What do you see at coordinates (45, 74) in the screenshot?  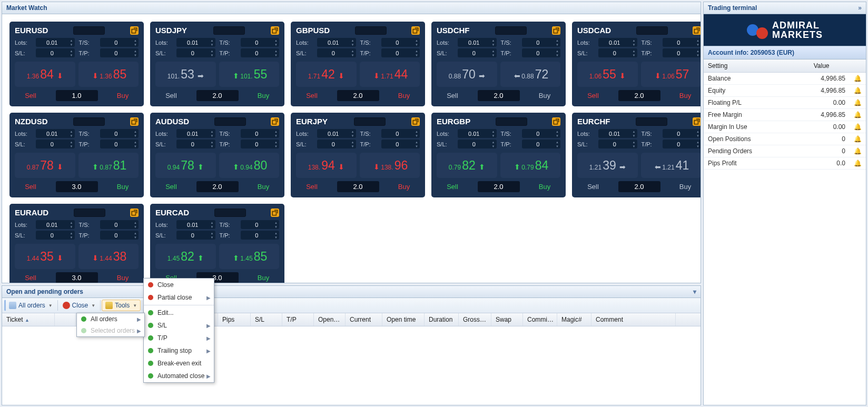 I see `sell-price-button: 1.3684⬇` at bounding box center [45, 74].